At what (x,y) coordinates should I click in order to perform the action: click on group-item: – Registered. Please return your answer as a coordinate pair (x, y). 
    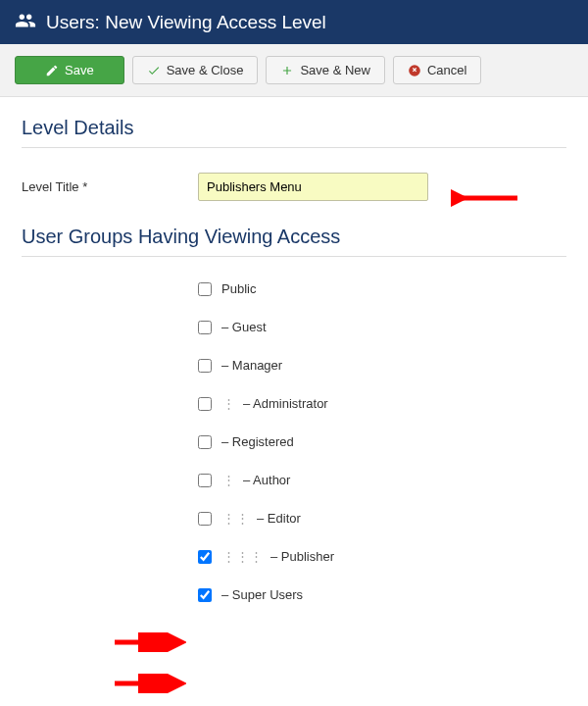
    Looking at the image, I should click on (382, 441).